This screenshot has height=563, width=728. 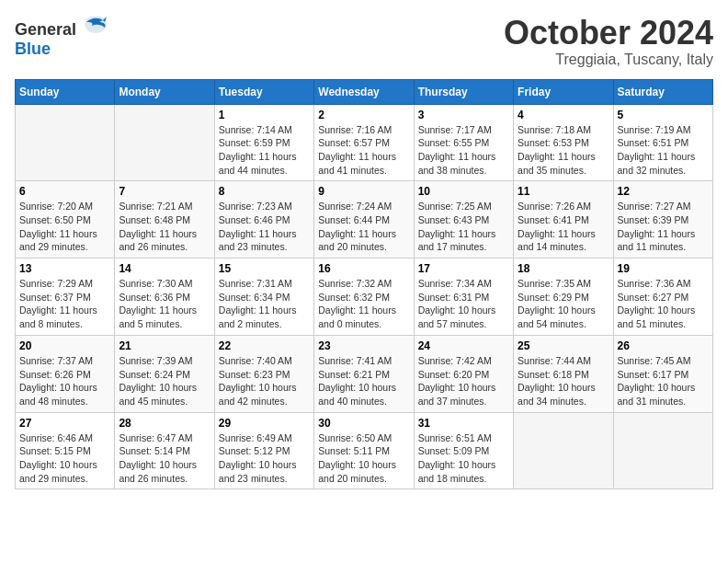 I want to click on day-number: 25, so click(x=563, y=346).